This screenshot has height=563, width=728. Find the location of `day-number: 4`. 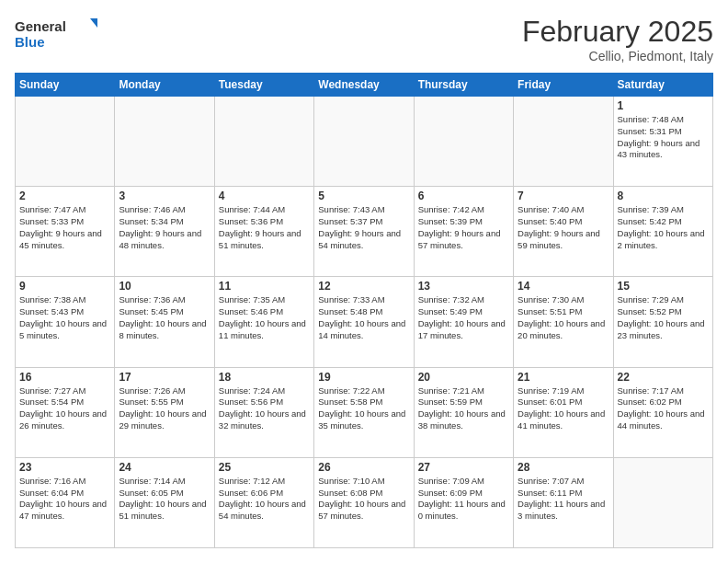

day-number: 4 is located at coordinates (265, 196).